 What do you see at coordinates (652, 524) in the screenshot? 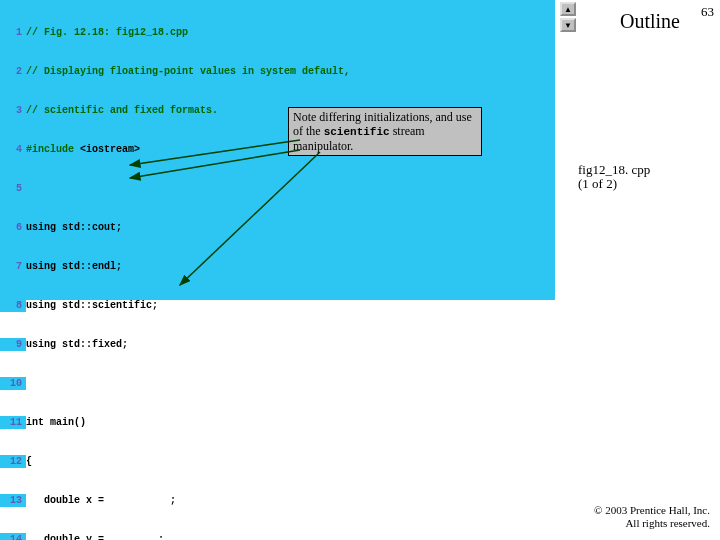
I see `copyright-line-2: All rights reserved.` at bounding box center [652, 524].